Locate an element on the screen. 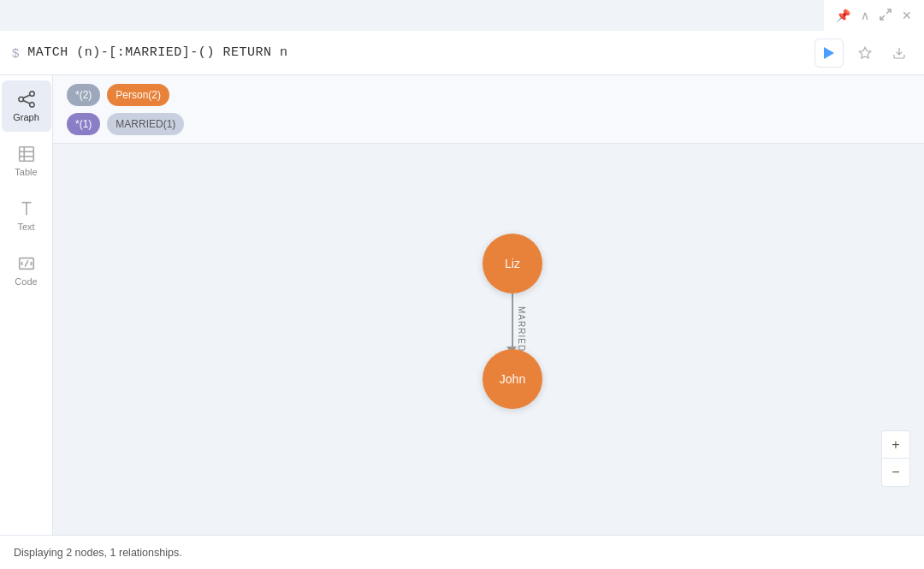 The image size is (924, 569). close-icon: ✕ is located at coordinates (907, 15).